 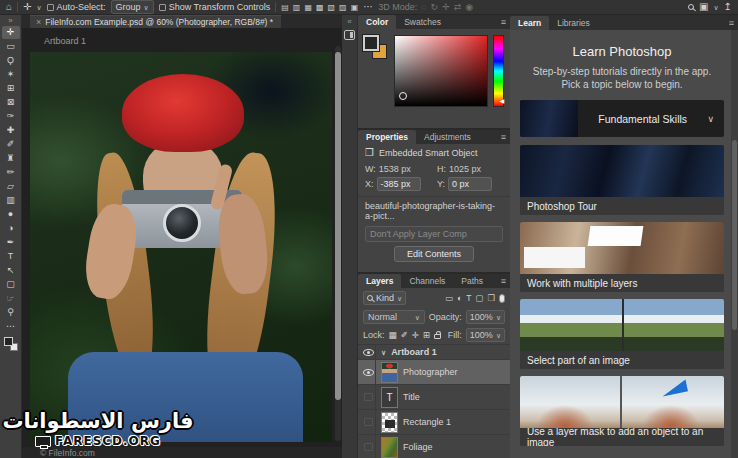 What do you see at coordinates (11, 242) in the screenshot?
I see `pen-tool: ✒` at bounding box center [11, 242].